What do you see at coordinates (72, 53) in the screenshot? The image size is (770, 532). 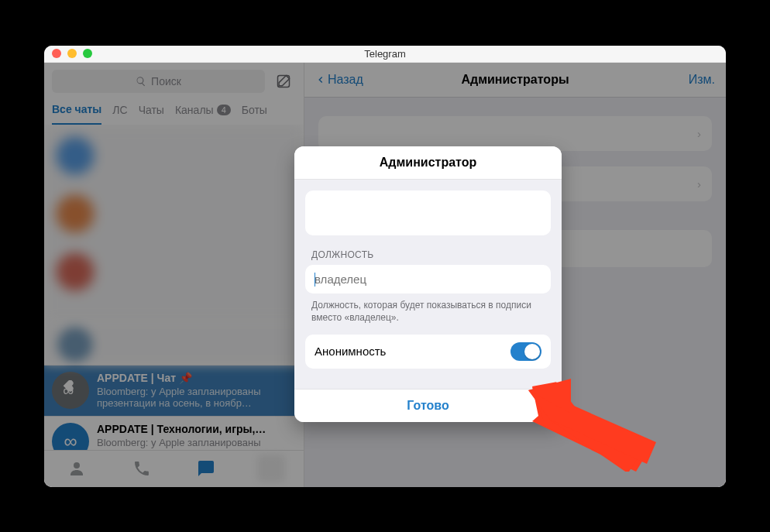 I see `minimize-window-icon` at bounding box center [72, 53].